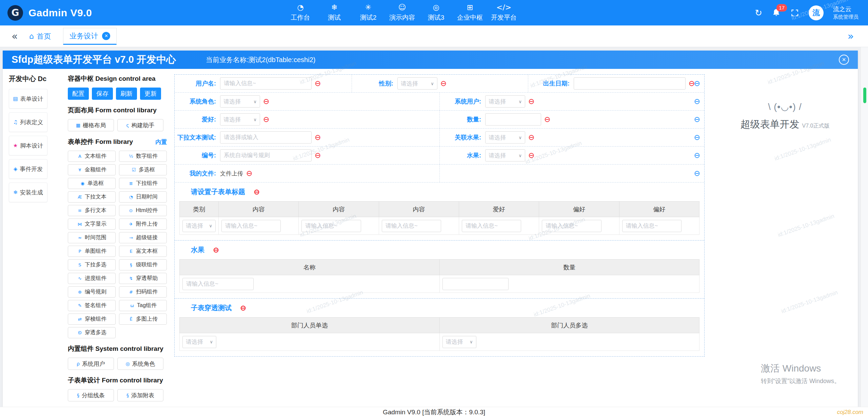  I want to click on library-component: ◉ 单选框, so click(92, 183).